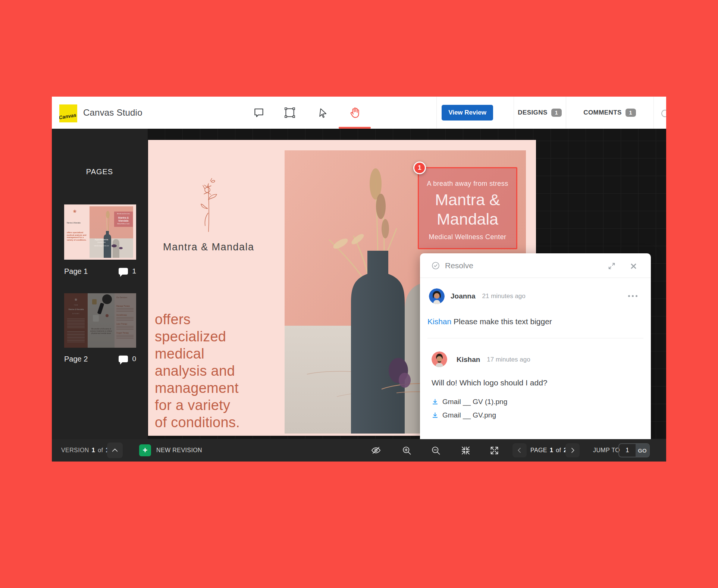  I want to click on page2-title: Mantra & Mandala, so click(76, 309).